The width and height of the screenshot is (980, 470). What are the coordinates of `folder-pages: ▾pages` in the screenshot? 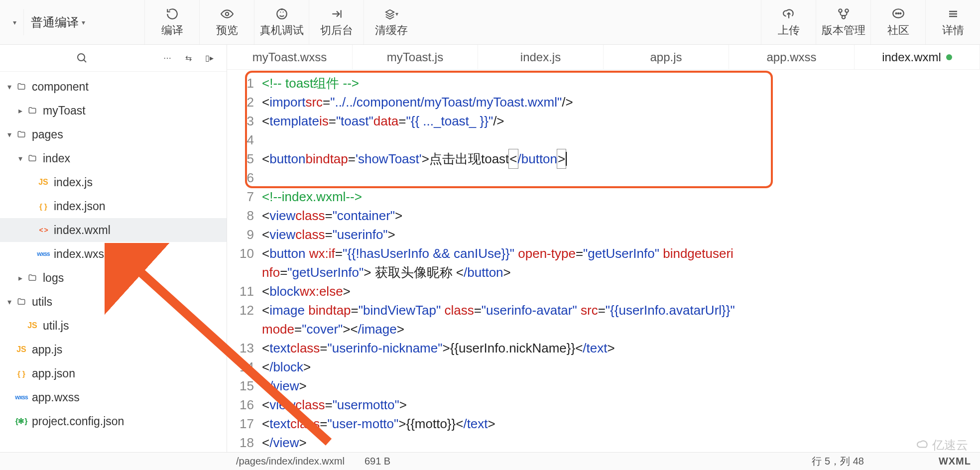 It's located at (114, 134).